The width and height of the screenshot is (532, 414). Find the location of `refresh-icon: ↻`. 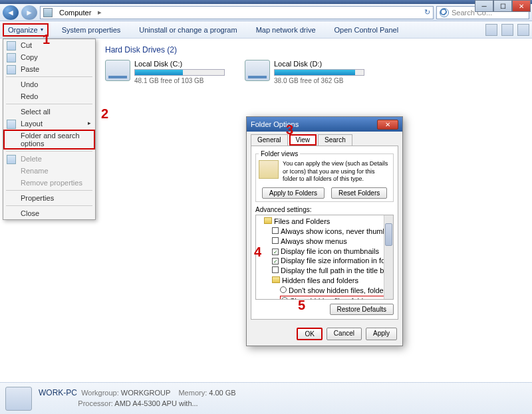

refresh-icon: ↻ is located at coordinates (427, 12).